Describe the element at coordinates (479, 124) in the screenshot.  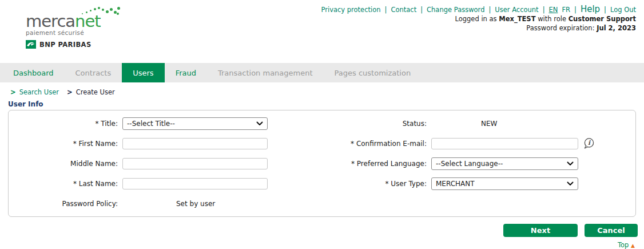
I see `status-row: Status: NEW` at that location.